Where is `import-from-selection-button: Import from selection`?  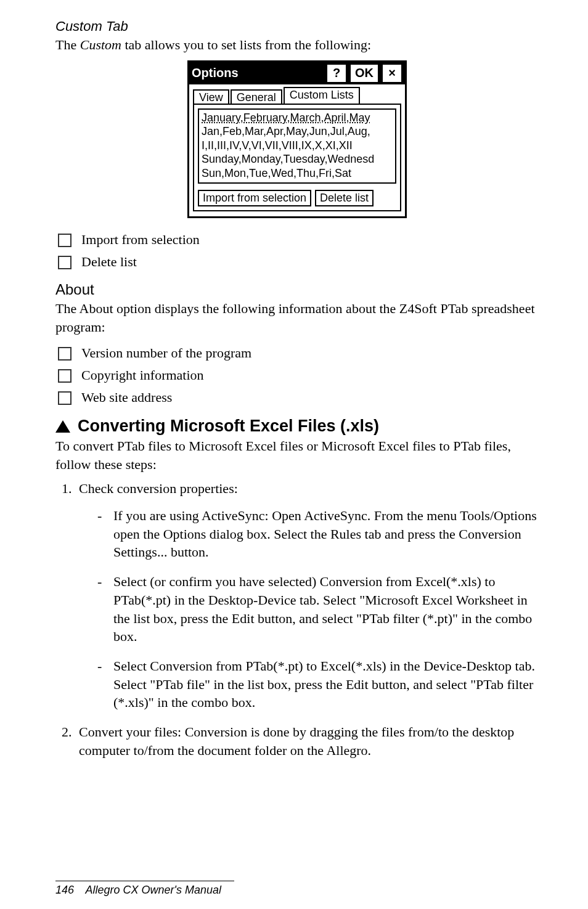
import-from-selection-button: Import from selection is located at coordinates (255, 198).